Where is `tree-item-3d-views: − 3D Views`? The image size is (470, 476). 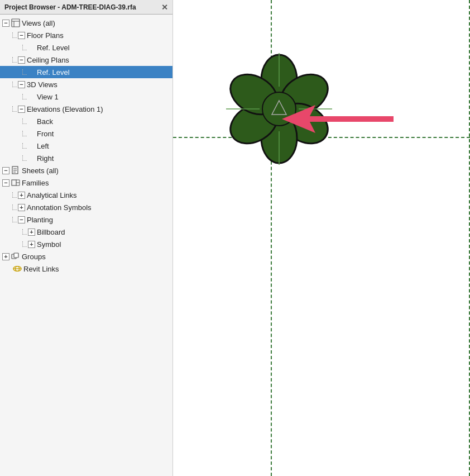
tree-item-3d-views: − 3D Views is located at coordinates (86, 84).